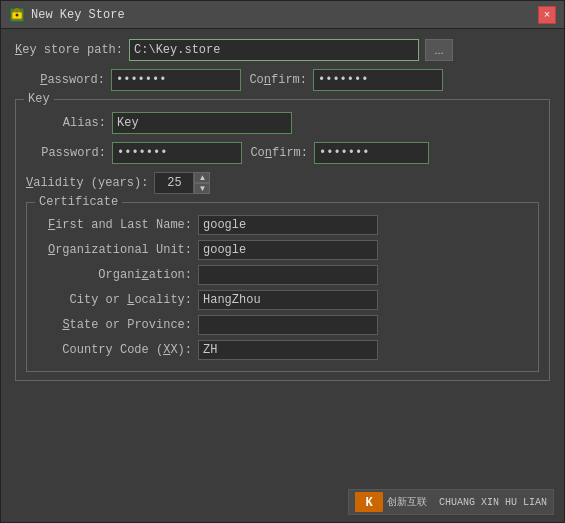  I want to click on keystore-path-label: Key store path:, so click(69, 50).